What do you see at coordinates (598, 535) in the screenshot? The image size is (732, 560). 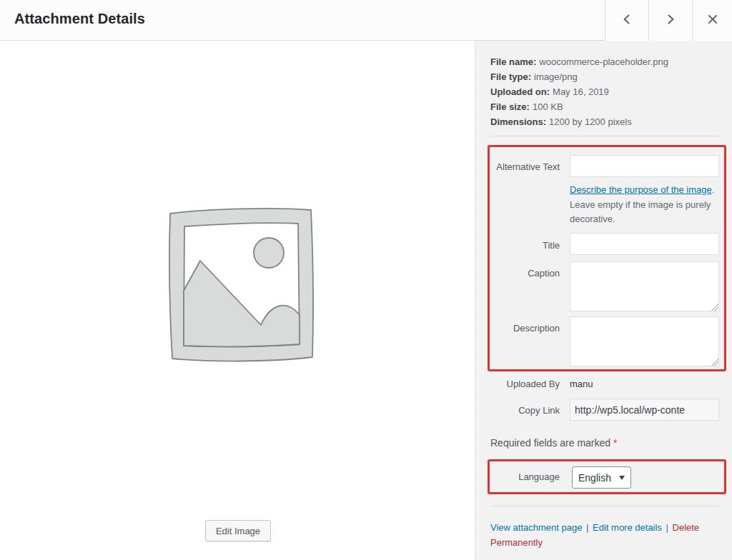 I see `footer-links: View attachment page | Edit more details…` at bounding box center [598, 535].